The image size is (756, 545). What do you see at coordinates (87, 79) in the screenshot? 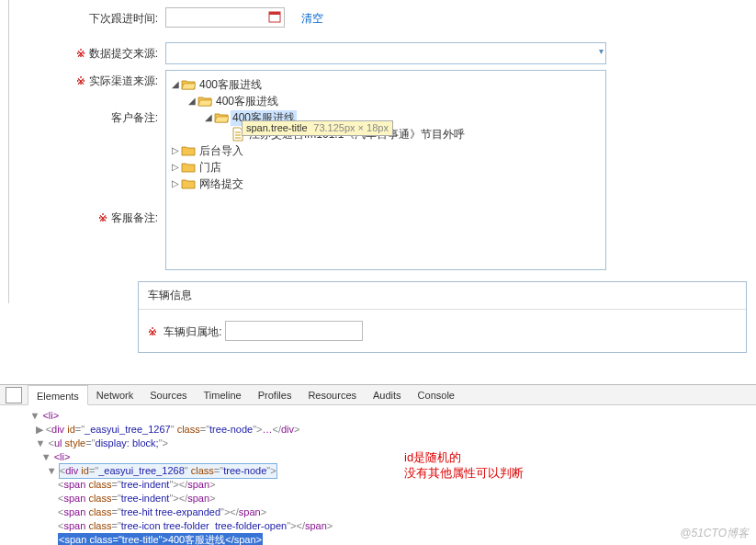
I see `label-channel: ※实际渠道来源:` at bounding box center [87, 79].